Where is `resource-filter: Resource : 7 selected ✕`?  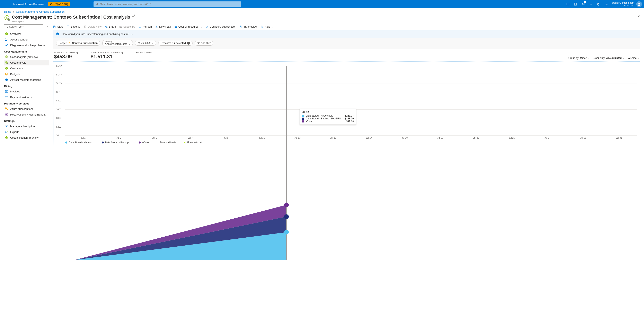 resource-filter: Resource : 7 selected ✕ is located at coordinates (176, 43).